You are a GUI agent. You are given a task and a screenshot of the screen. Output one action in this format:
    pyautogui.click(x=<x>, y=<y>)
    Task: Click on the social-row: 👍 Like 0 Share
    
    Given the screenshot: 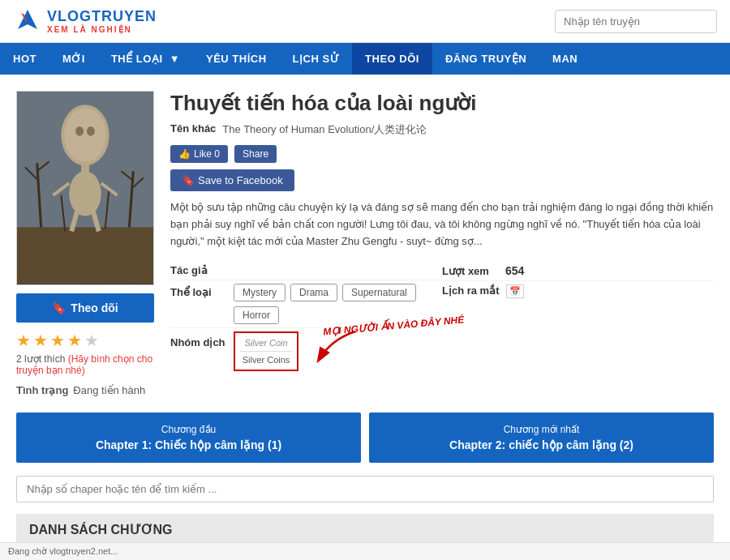 What is the action you would take?
    pyautogui.click(x=442, y=154)
    